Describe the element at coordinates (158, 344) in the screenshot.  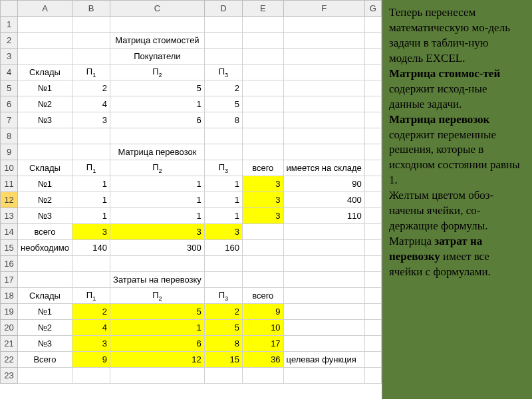
I see `cell-C21: 6` at that location.